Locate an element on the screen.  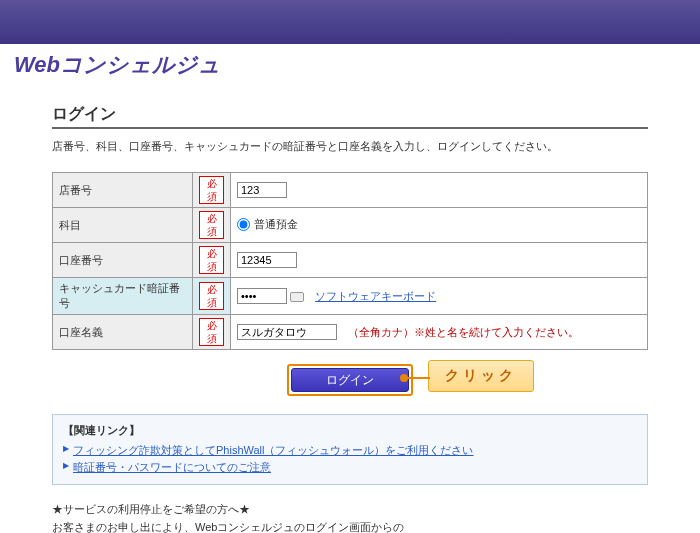
related-link-phishwall: フィッシング詐欺対策としてPhishWall（フィッシュウォール）をご利用くださ… is located at coordinates (350, 450).